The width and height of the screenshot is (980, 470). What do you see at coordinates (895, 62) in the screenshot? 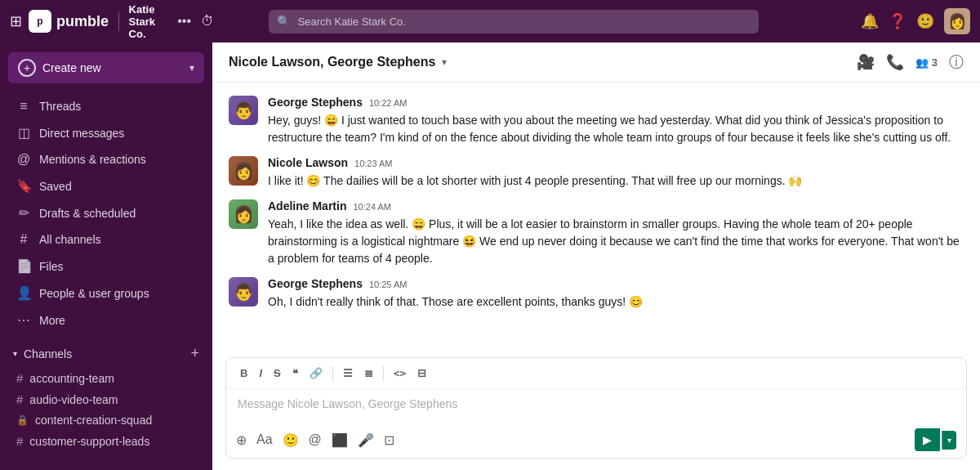
I see `phone-icon: 📞` at bounding box center [895, 62].